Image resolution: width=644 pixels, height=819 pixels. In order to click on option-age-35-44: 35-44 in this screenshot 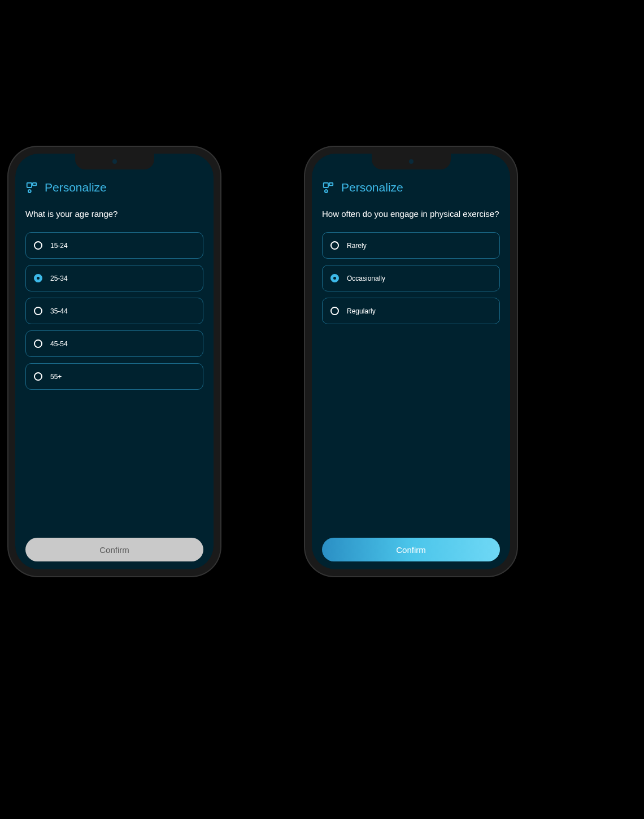, I will do `click(114, 311)`.